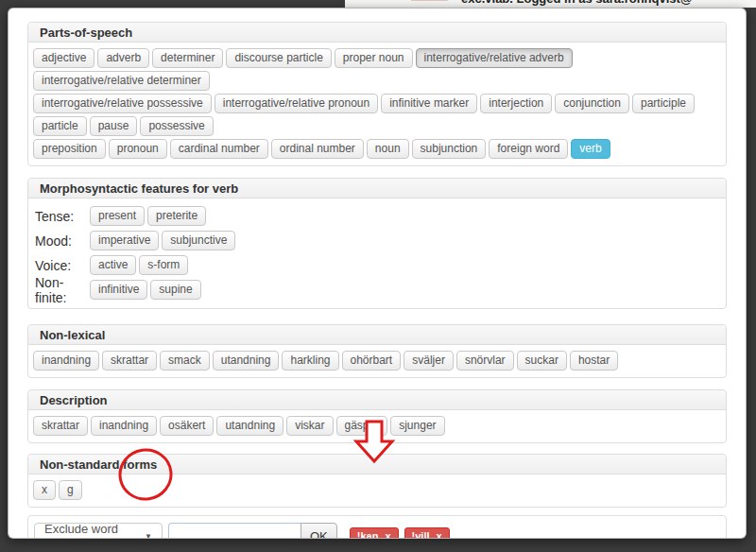  Describe the element at coordinates (374, 533) in the screenshot. I see `exclude-tag-kan: !kan x` at that location.